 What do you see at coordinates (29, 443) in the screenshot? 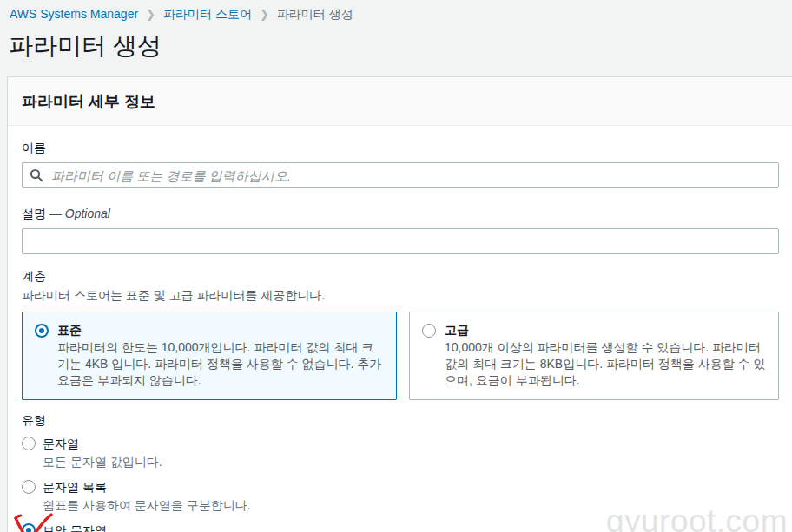
I see `radio-string` at bounding box center [29, 443].